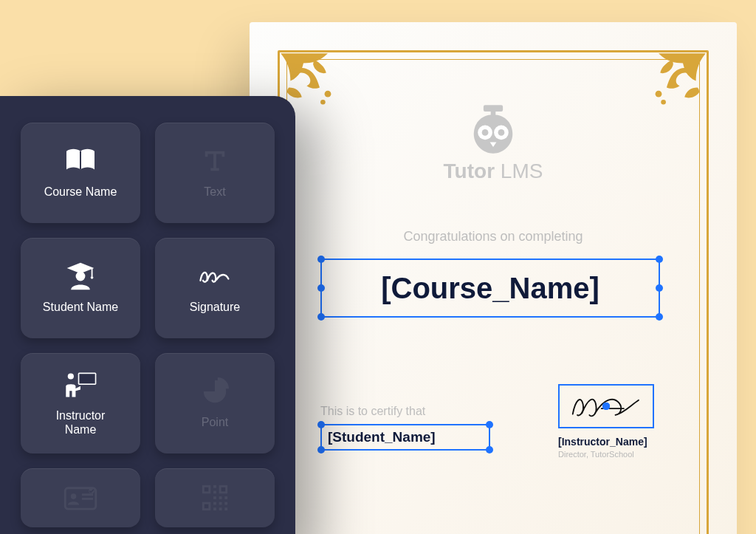 The width and height of the screenshot is (756, 534). Describe the element at coordinates (80, 498) in the screenshot. I see `tile-id-card` at that location.